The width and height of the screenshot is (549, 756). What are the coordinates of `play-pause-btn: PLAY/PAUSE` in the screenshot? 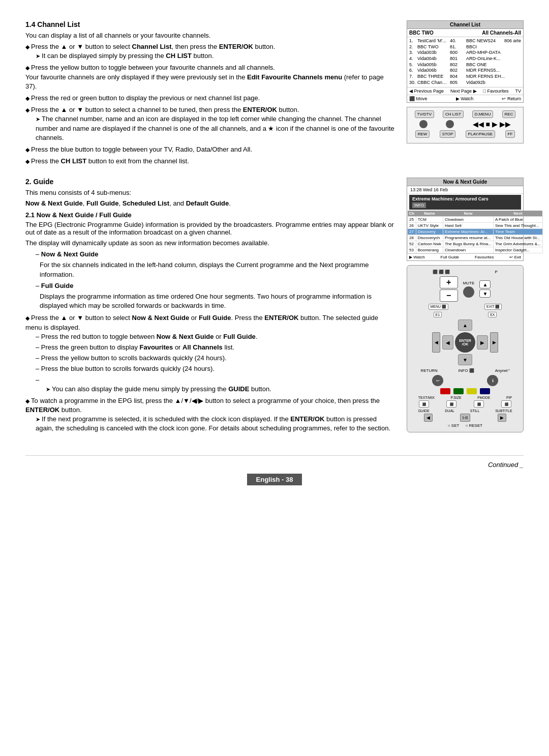 It's located at (481, 134).